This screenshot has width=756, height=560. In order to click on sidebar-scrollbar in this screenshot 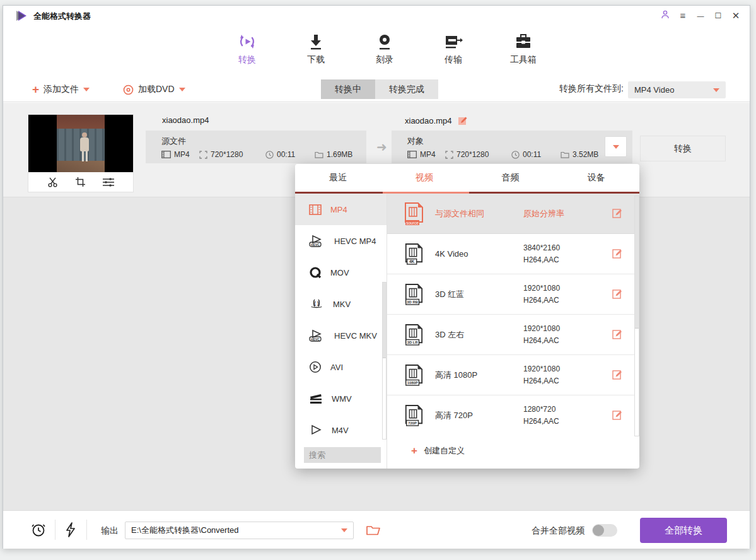, I will do `click(385, 361)`.